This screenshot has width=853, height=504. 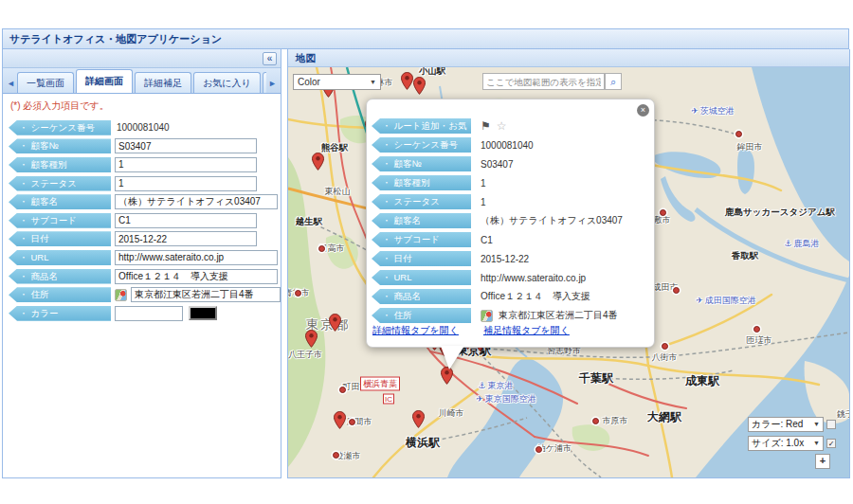 I want to click on field-label-customer-name-text: 顧客名, so click(x=45, y=201).